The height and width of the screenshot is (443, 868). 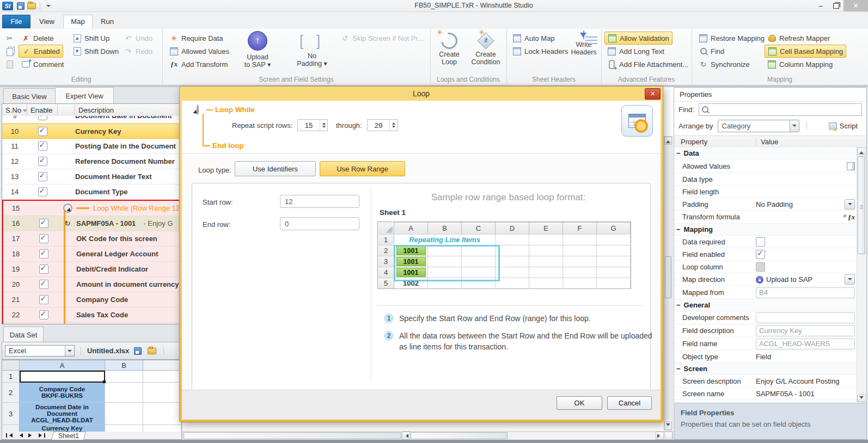 I want to click on bottom-horizontal-scrollbar, so click(x=428, y=435).